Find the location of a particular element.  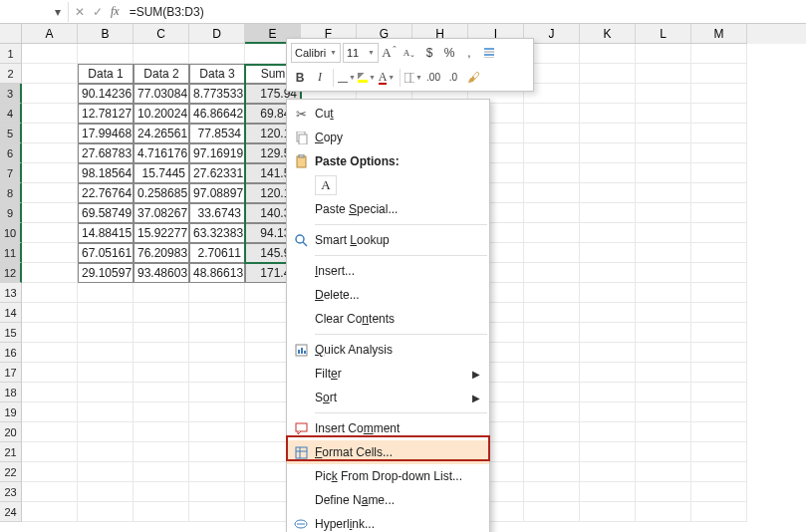

cell: 0.258685 is located at coordinates (161, 193).